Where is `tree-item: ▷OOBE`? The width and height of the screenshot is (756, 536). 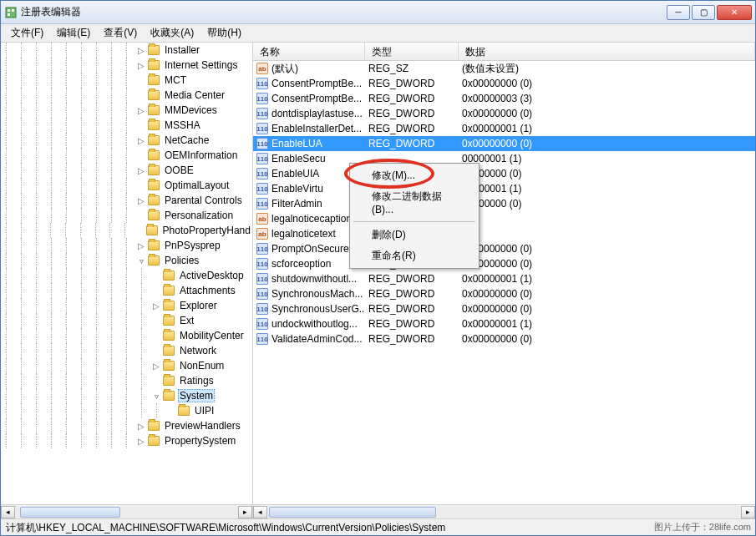
tree-item: ▷OOBE is located at coordinates (127, 170).